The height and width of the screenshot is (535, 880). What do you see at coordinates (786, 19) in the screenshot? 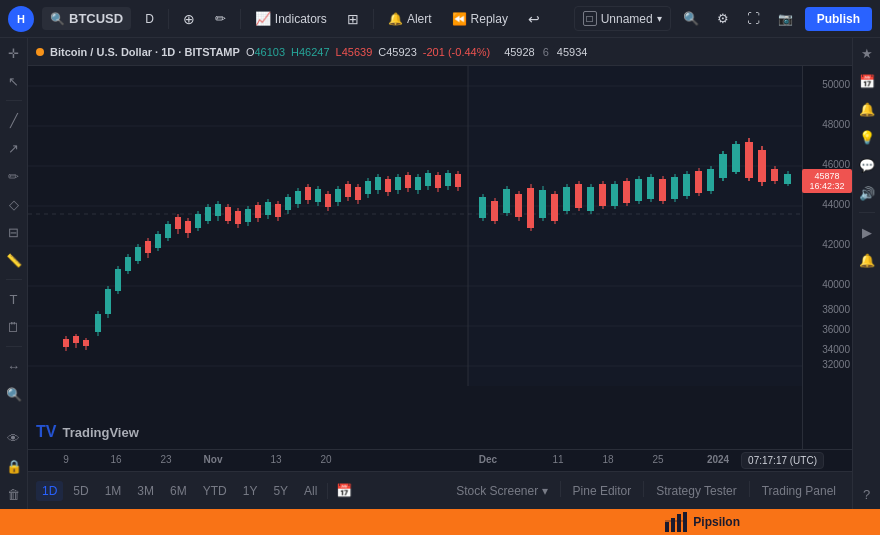
I see `camera-icon: 📷` at bounding box center [786, 19].